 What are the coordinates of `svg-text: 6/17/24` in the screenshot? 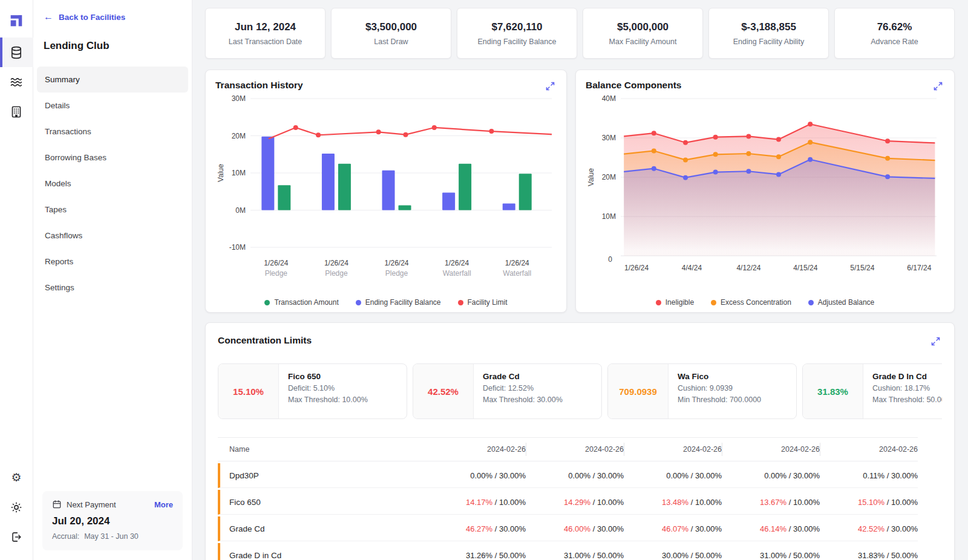 It's located at (919, 268).